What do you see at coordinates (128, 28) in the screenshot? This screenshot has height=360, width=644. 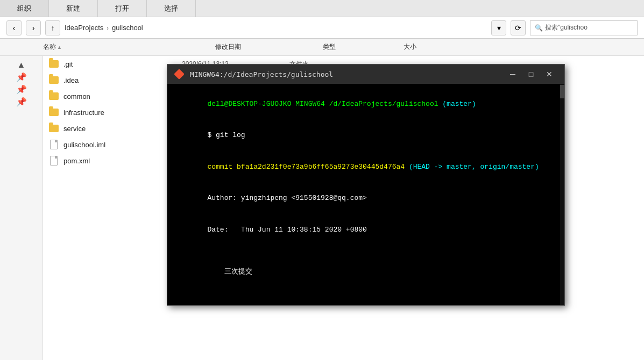 I see `path-segment-2: gulischool` at bounding box center [128, 28].